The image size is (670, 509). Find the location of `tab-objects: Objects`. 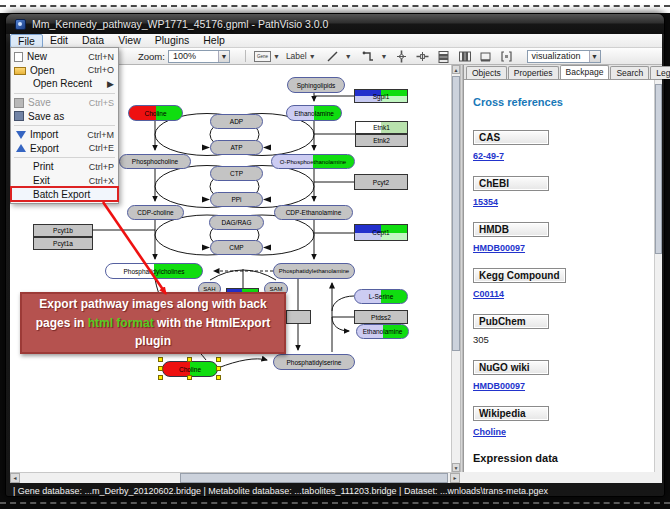

tab-objects: Objects is located at coordinates (486, 72).